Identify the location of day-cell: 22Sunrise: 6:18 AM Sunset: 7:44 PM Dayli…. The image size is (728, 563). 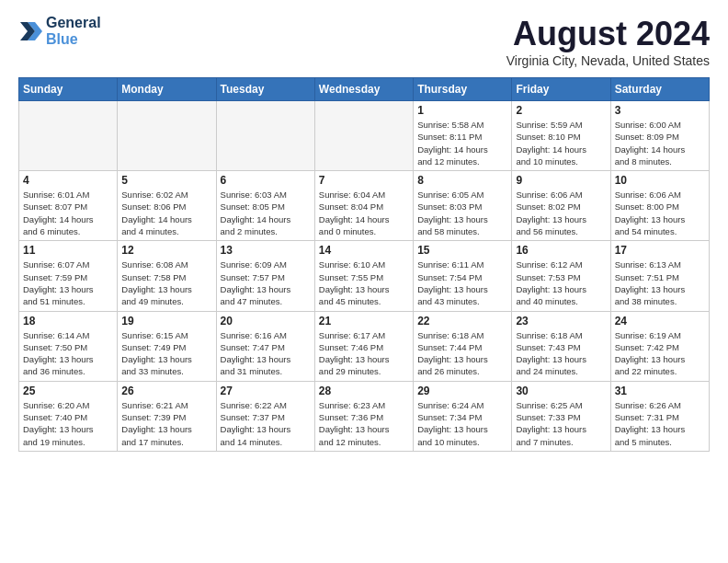
(463, 346).